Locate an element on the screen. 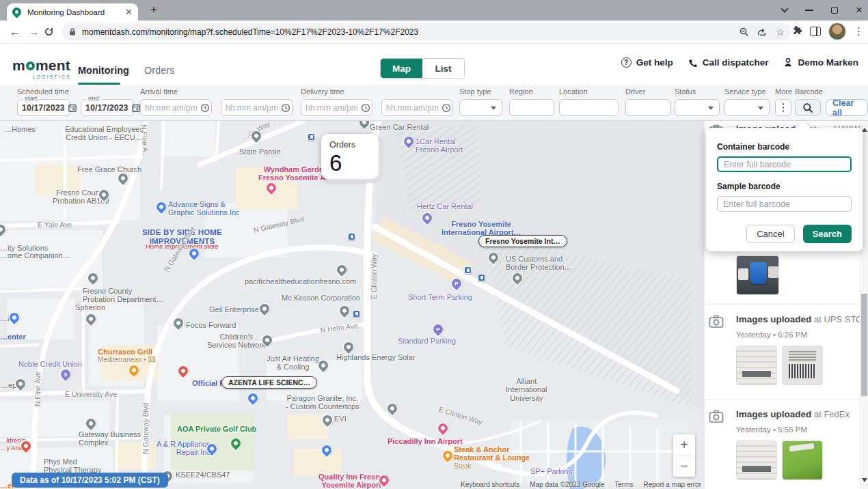 The image size is (868, 489). get-help-button: ? Get help is located at coordinates (647, 63).